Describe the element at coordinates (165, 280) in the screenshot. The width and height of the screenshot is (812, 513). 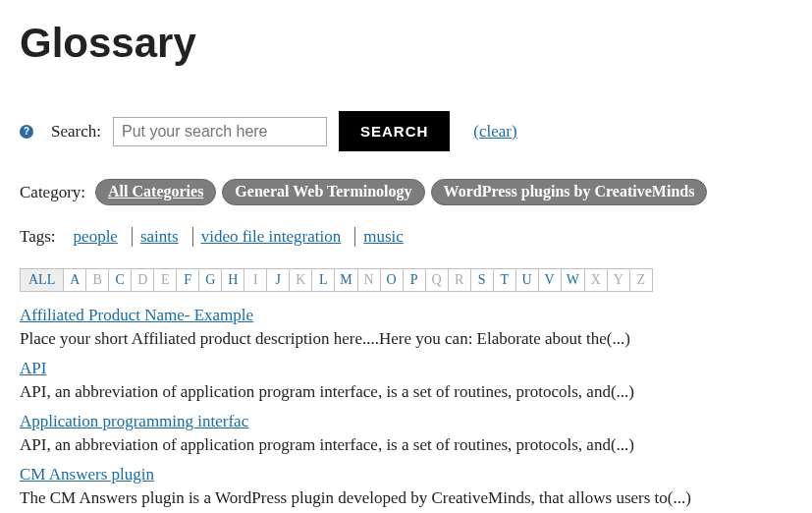
I see `alpha-letter-e: E` at that location.